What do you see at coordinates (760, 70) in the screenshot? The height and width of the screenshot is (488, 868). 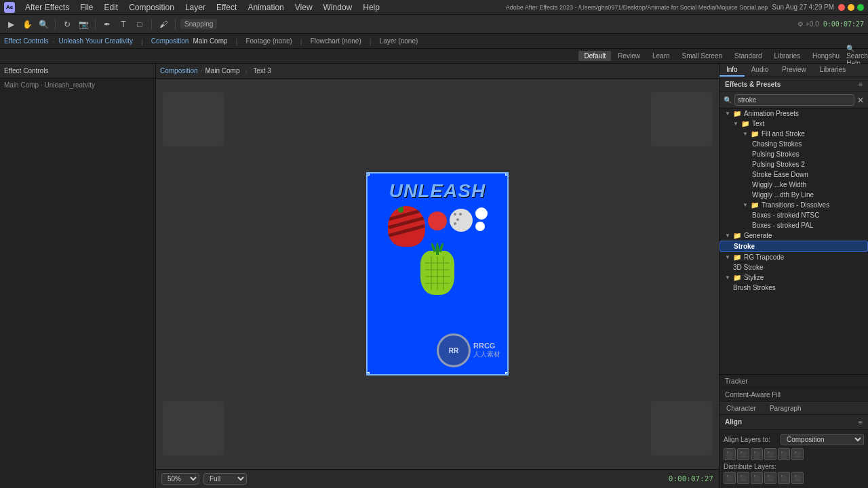 I see `tab-audio: Audio` at bounding box center [760, 70].